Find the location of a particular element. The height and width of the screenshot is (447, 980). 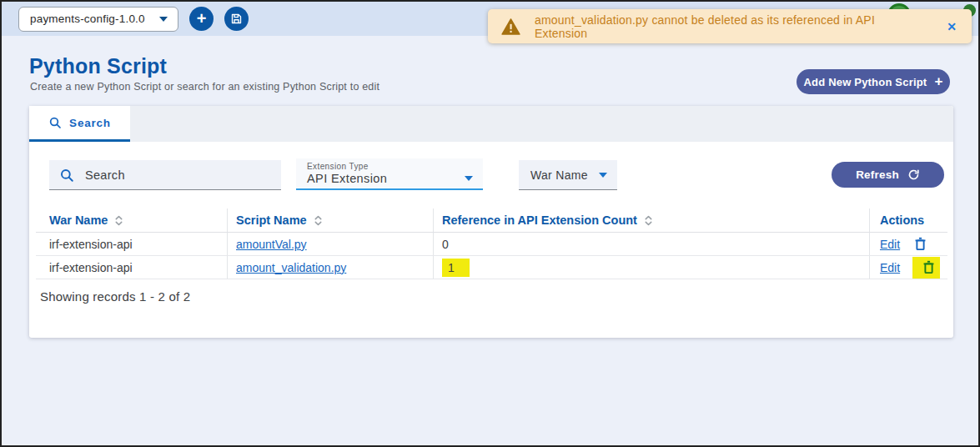

column-label: Actions is located at coordinates (902, 220).